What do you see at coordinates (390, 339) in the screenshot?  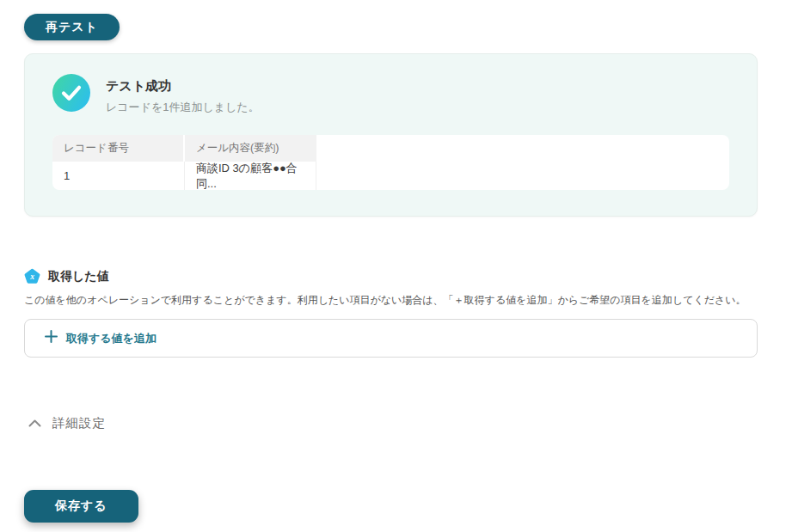 I see `add-value-button: 取得する値を追加` at bounding box center [390, 339].